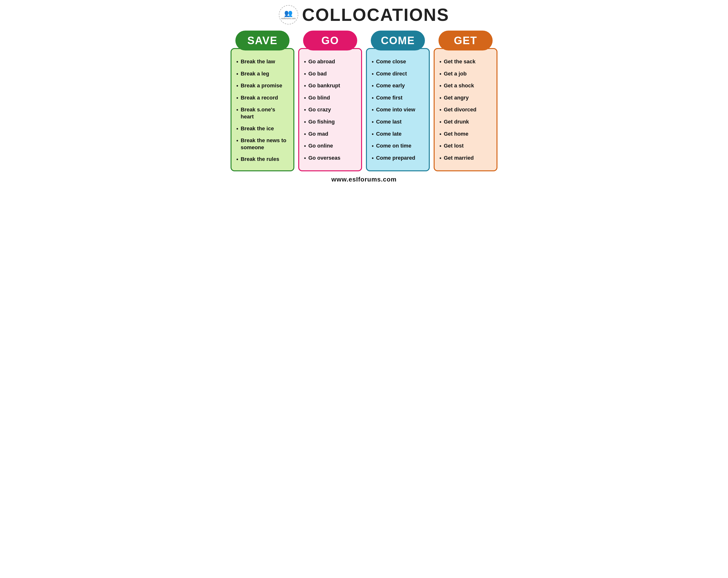 The image size is (728, 578). What do you see at coordinates (398, 146) in the screenshot?
I see `list-item: •Come on time` at bounding box center [398, 146].